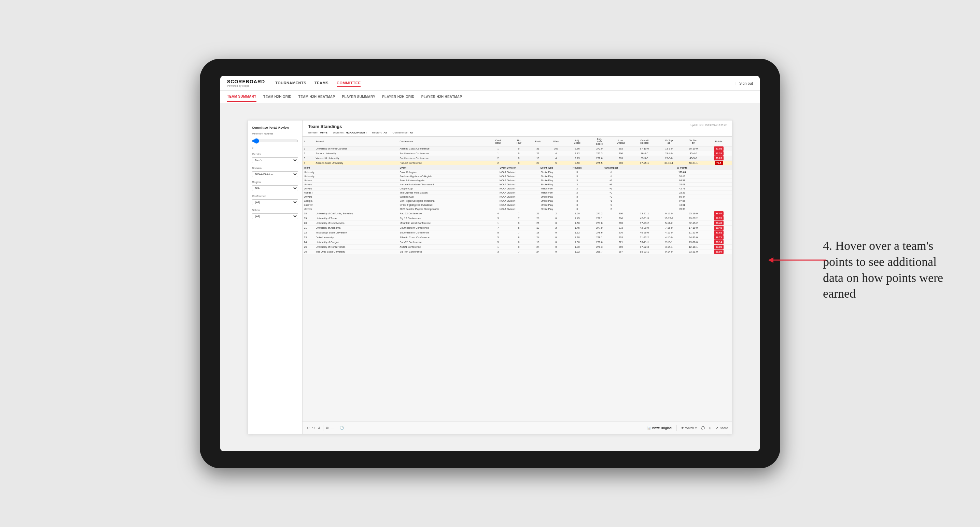 The width and height of the screenshot is (980, 527). I want to click on col-vs-top50: Vs Top50, so click(694, 141).